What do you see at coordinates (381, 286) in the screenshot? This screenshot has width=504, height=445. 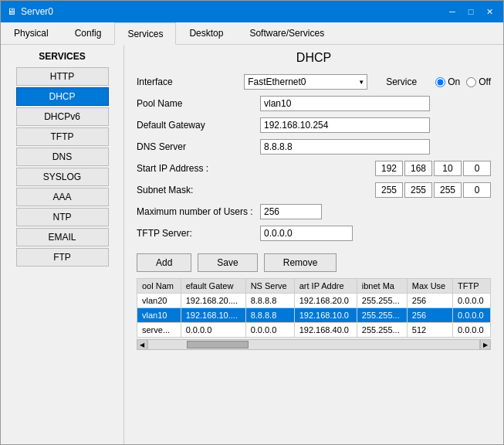 I see `col-subnet: ibnet Ma` at bounding box center [381, 286].